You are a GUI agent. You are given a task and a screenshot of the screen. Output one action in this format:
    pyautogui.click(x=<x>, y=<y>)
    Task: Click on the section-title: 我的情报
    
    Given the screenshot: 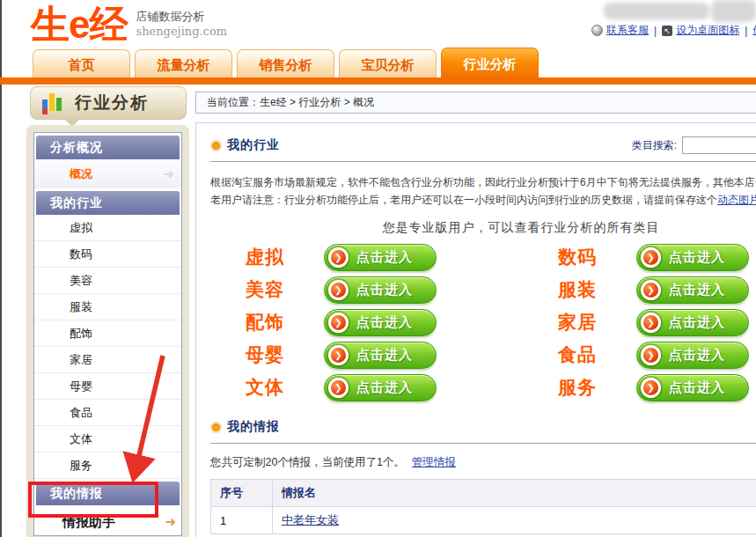 What is the action you would take?
    pyautogui.click(x=253, y=427)
    